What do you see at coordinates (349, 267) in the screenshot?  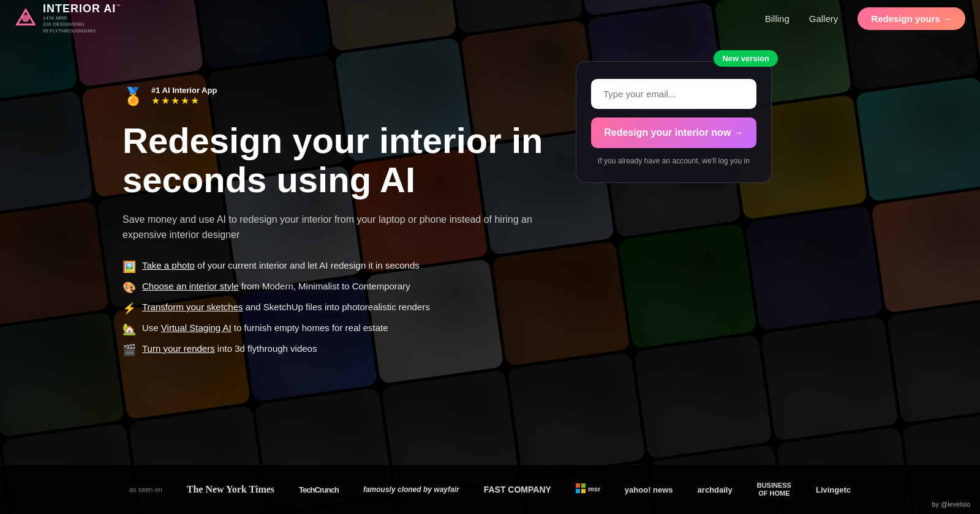 I see `feature-item-1: 🖼️ Take a photo of your current interior…` at bounding box center [349, 267].